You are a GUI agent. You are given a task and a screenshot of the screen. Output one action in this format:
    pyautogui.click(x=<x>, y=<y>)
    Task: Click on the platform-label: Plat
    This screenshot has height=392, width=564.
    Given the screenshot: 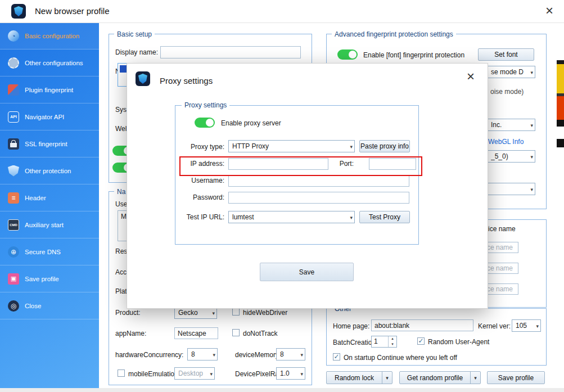 What is the action you would take?
    pyautogui.click(x=121, y=291)
    